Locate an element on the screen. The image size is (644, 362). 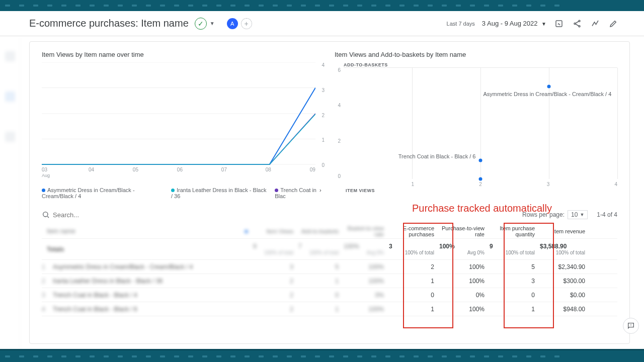
scatter-point-label: Trench Coat in Black - Black / 6 is located at coordinates (437, 156).